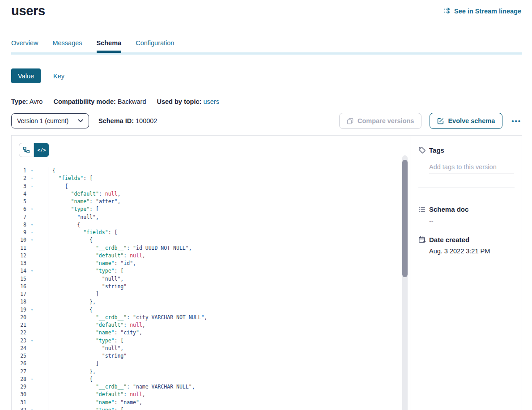  Describe the element at coordinates (128, 318) in the screenshot. I see `code-line-text: "__crdb__": "city VARCHAR NOT NULL",` at that location.